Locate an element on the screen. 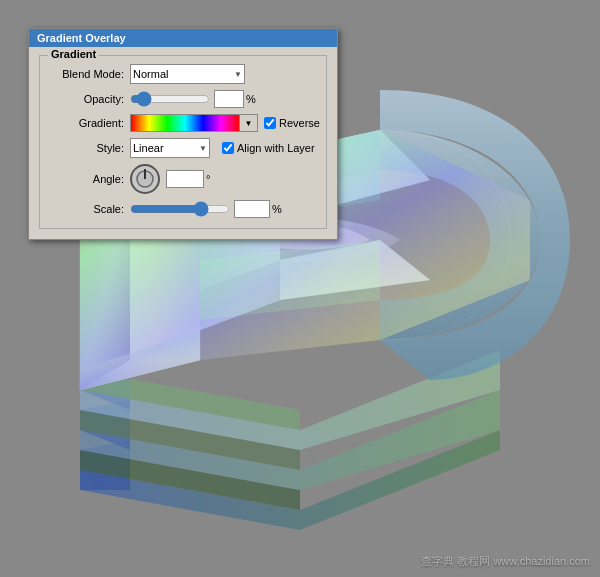 The height and width of the screenshot is (577, 600). reverse-checkbox is located at coordinates (270, 123).